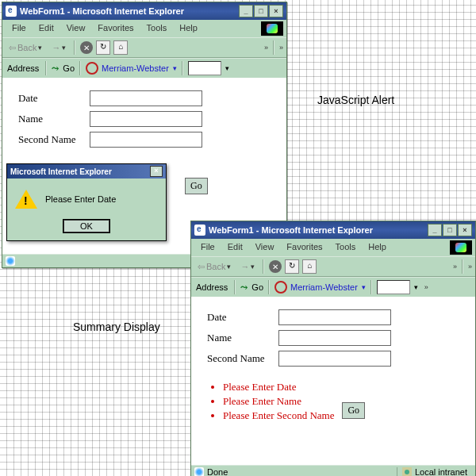 The image size is (476, 476). What do you see at coordinates (441, 471) in the screenshot?
I see `zone-label: Local intranet` at bounding box center [441, 471].